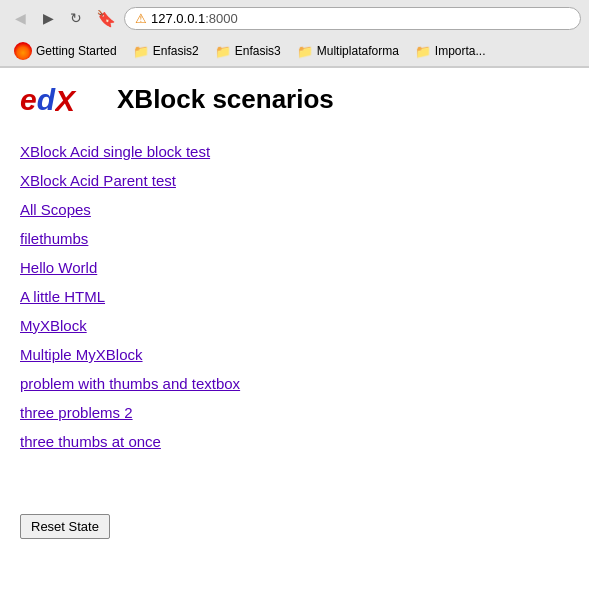  Describe the element at coordinates (294, 384) in the screenshot. I see `list-item: problem with thumbs and textbox` at that location.